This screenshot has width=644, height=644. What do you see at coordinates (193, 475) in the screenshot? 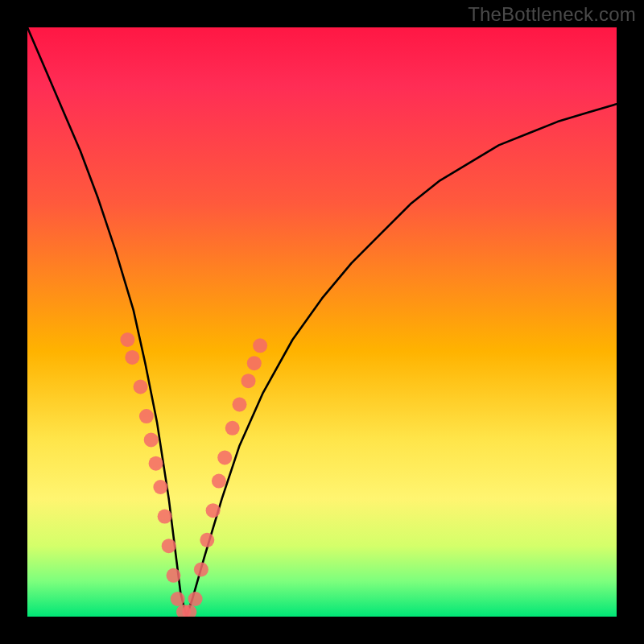
I see `dots-layer` at bounding box center [193, 475].